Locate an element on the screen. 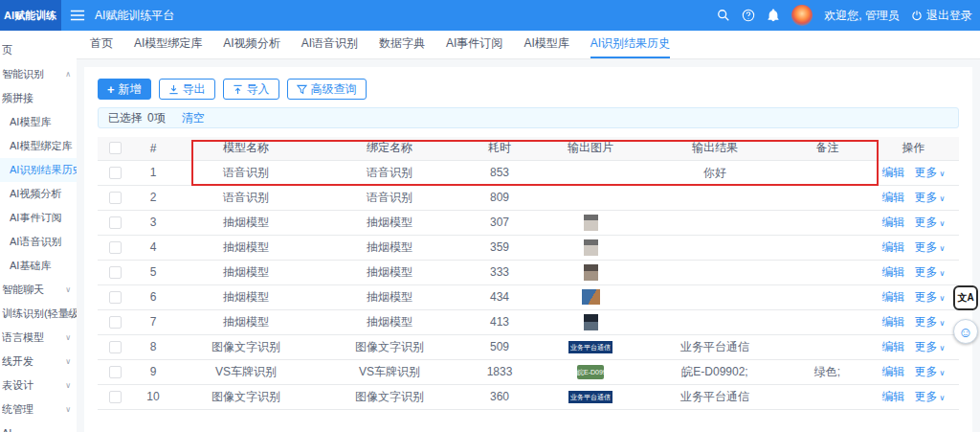  sidebar-item: AI事件订阅 is located at coordinates (38, 218).